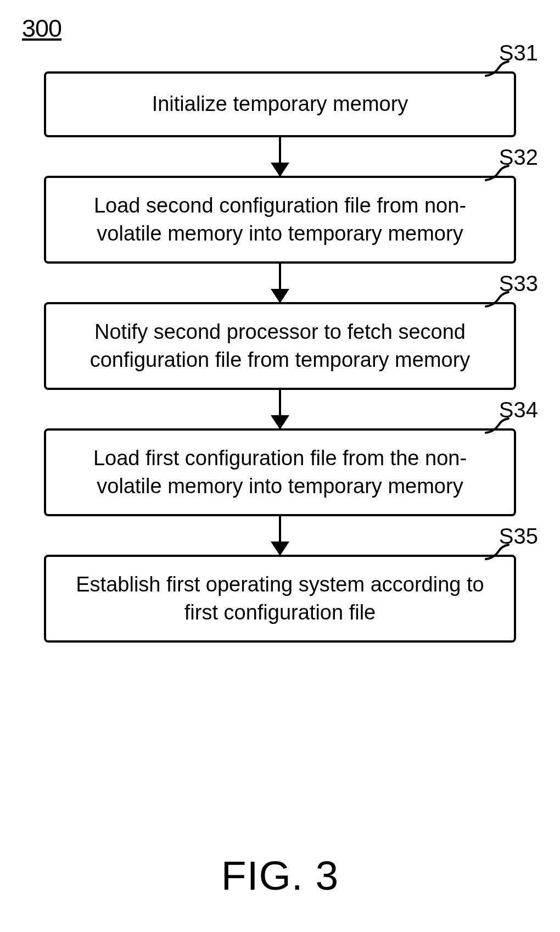 The image size is (560, 932). I want to click on flow-step: S34 Load first configuration file from t…, so click(280, 472).